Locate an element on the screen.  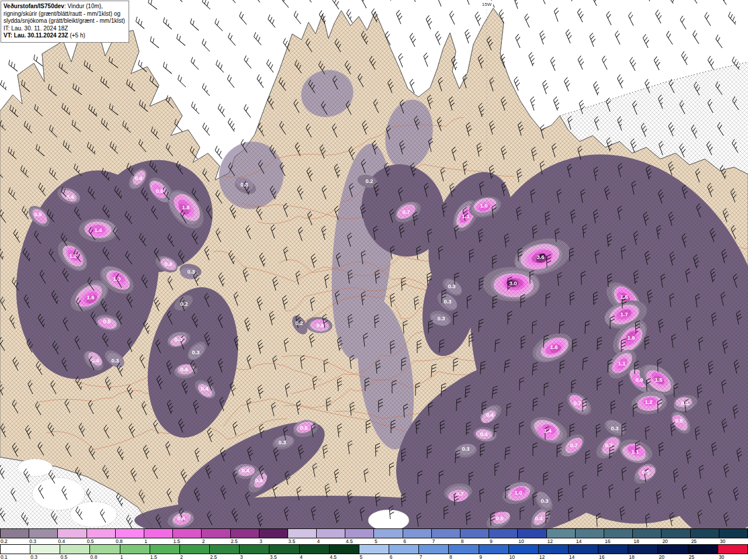
colorbar-tick-label: 1.5 is located at coordinates (165, 557).